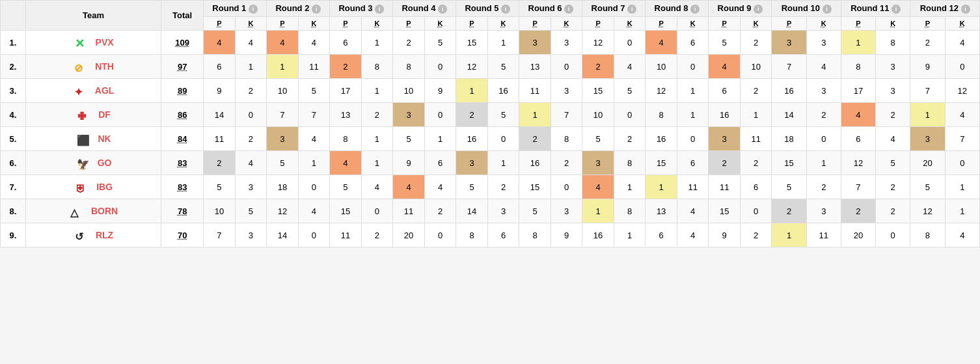 The width and height of the screenshot is (980, 364). Describe the element at coordinates (472, 163) in the screenshot. I see `r5-p-GO: 3` at that location.